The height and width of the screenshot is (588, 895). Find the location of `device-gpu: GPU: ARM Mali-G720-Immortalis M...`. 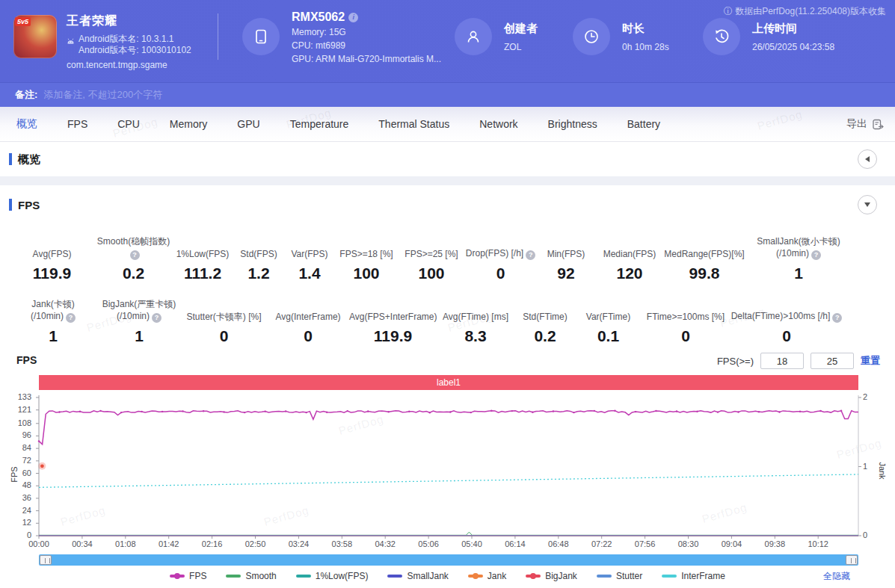

device-gpu: GPU: ARM Mali-G720-Immortalis M... is located at coordinates (366, 59).